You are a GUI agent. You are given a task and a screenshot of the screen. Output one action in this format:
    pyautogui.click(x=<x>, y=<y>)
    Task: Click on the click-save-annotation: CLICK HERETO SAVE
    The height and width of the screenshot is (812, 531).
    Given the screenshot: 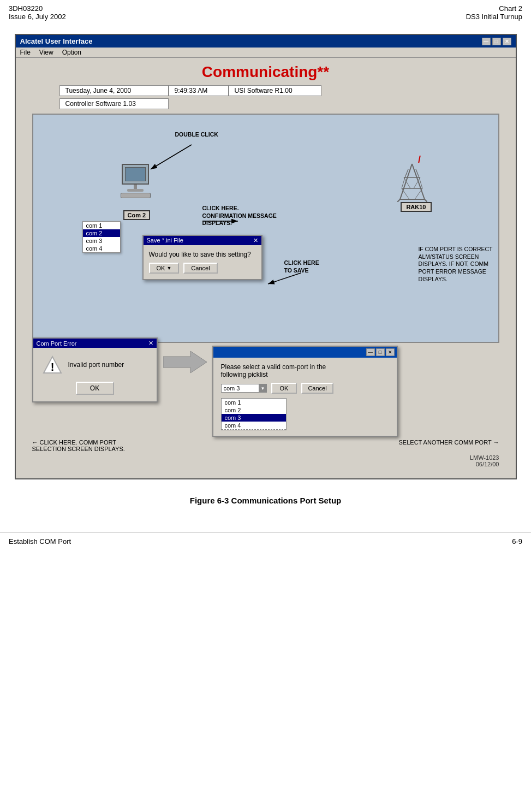 What is the action you would take?
    pyautogui.click(x=302, y=266)
    